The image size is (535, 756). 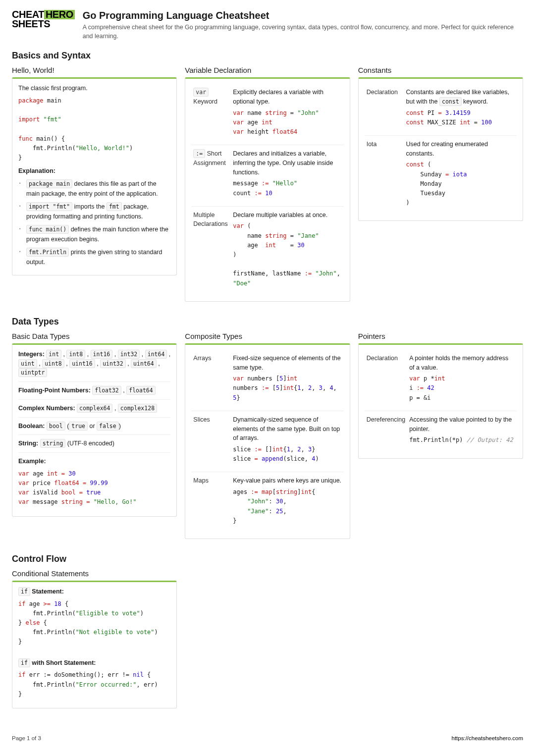 I want to click on card-composite-title: Composite Types, so click(x=268, y=336).